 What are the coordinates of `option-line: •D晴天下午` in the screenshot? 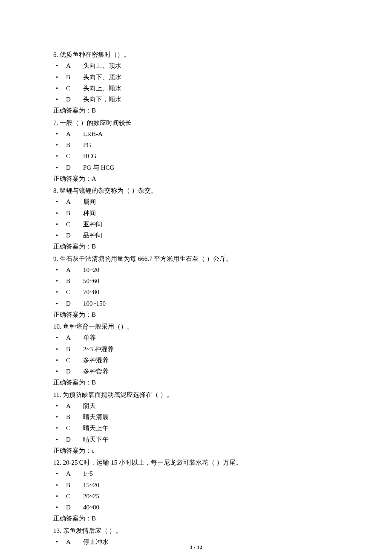 It's located at (196, 439).